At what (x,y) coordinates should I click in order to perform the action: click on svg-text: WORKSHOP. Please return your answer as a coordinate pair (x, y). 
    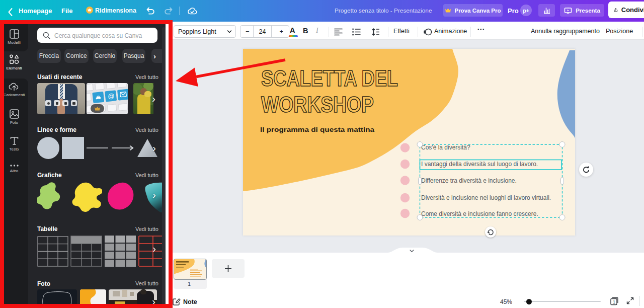
    Looking at the image, I should click on (317, 105).